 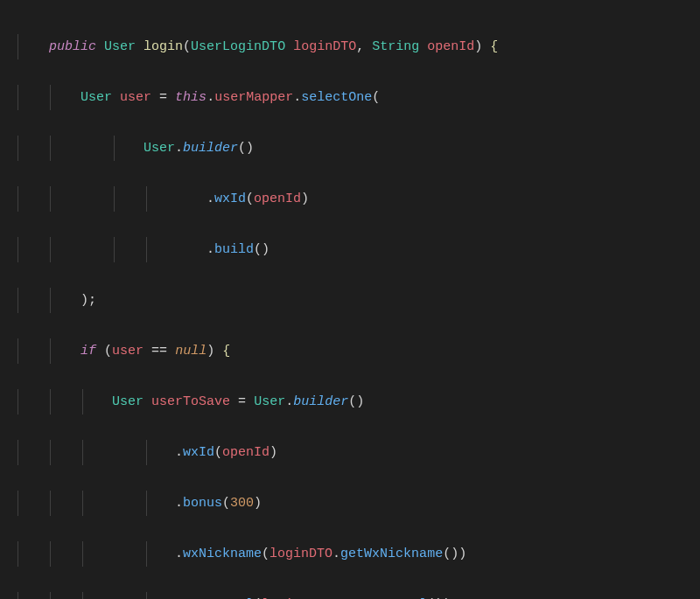 I want to click on code-line: .wxNickname(loginDTO.getWxNickname()), so click(x=359, y=554).